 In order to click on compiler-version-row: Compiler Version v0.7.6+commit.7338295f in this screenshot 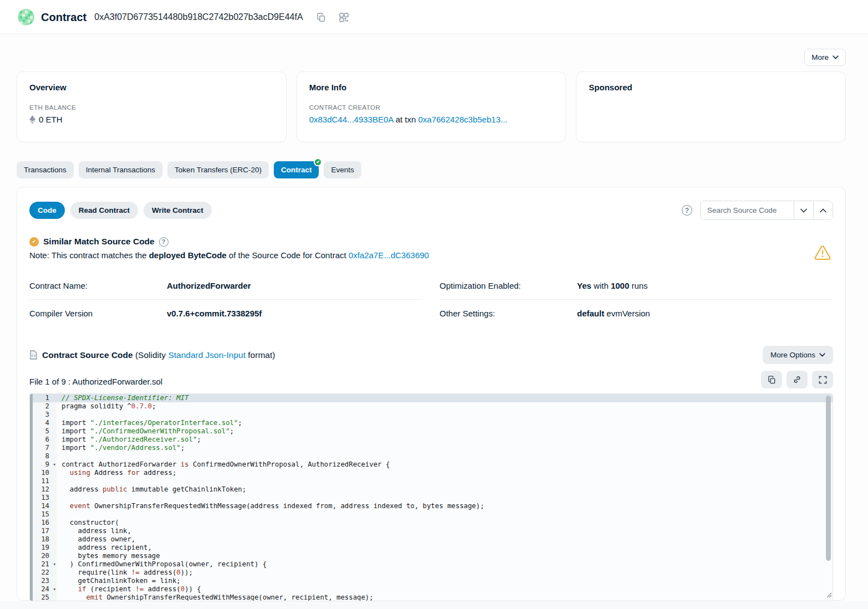, I will do `click(226, 313)`.